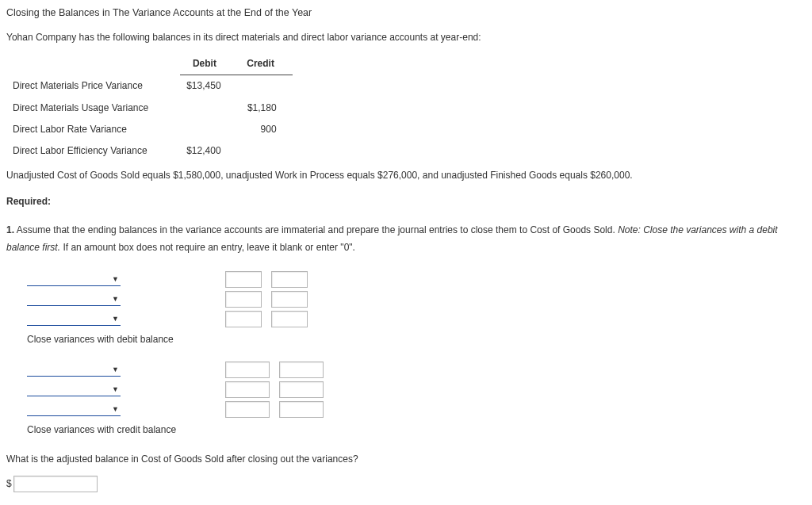  What do you see at coordinates (149, 86) in the screenshot?
I see `table-row: Direct Materials Price Variance $13,450` at bounding box center [149, 86].